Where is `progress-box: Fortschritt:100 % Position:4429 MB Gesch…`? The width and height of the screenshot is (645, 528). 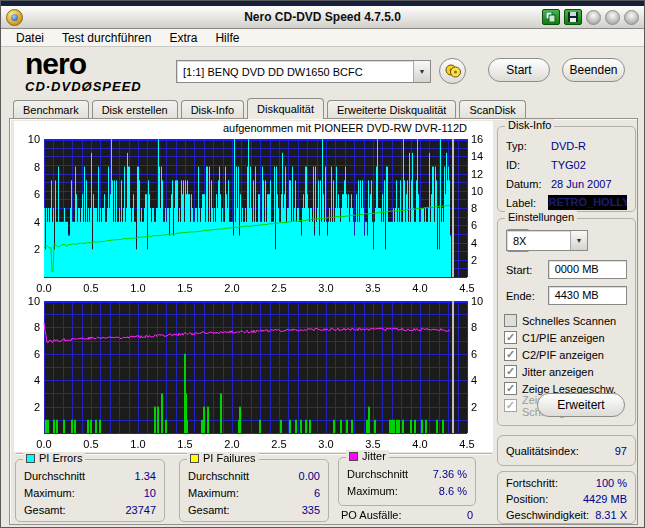
progress-box: Fortschritt:100 % Position:4429 MB Gesch… is located at coordinates (566, 498).